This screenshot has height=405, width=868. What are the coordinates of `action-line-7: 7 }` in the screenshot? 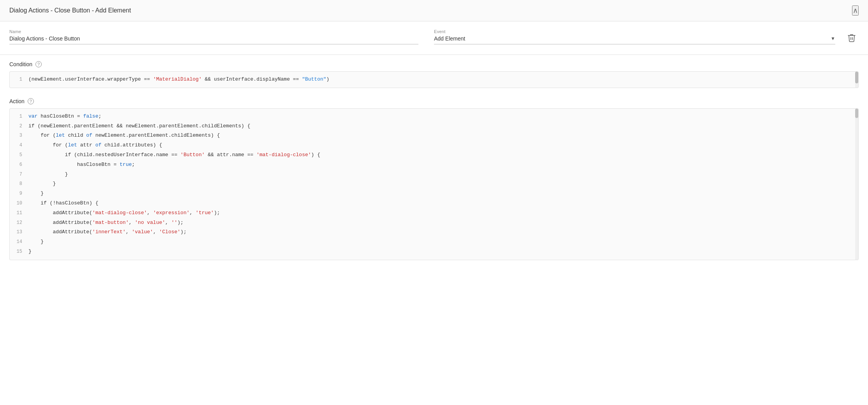 It's located at (434, 174).